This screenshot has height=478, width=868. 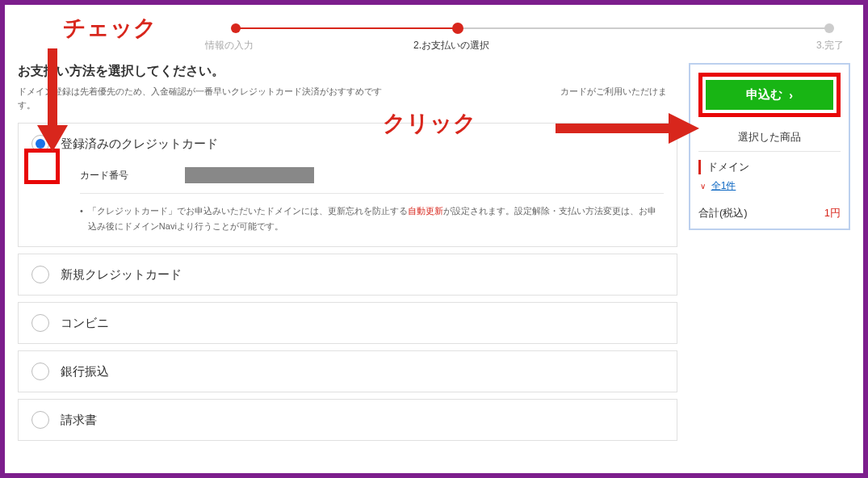 I want to click on payment-note: • 「クレジットカード」でお申込みいただいたドメインには、更新忘れを防止する自動…, so click(x=371, y=218).